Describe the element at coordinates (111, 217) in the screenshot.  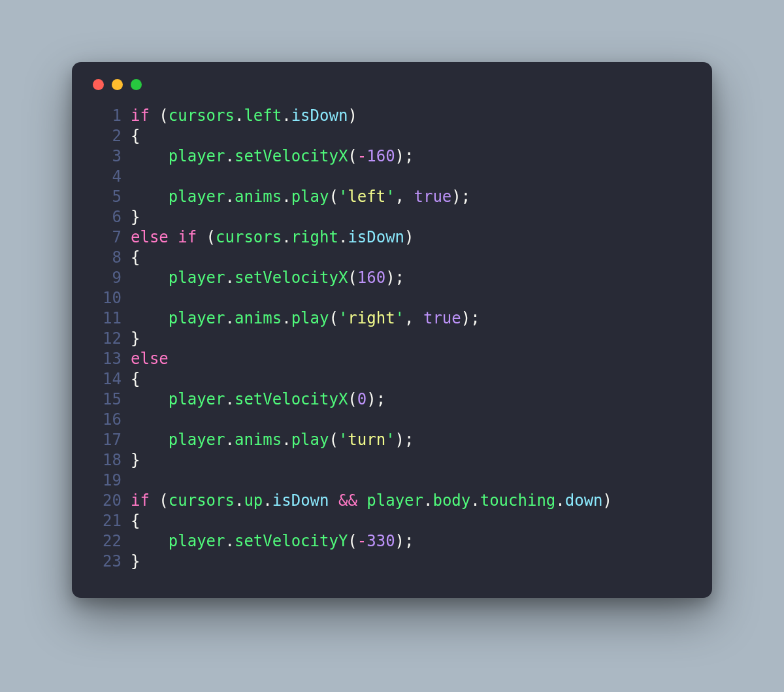
I see `line-number: 6` at that location.